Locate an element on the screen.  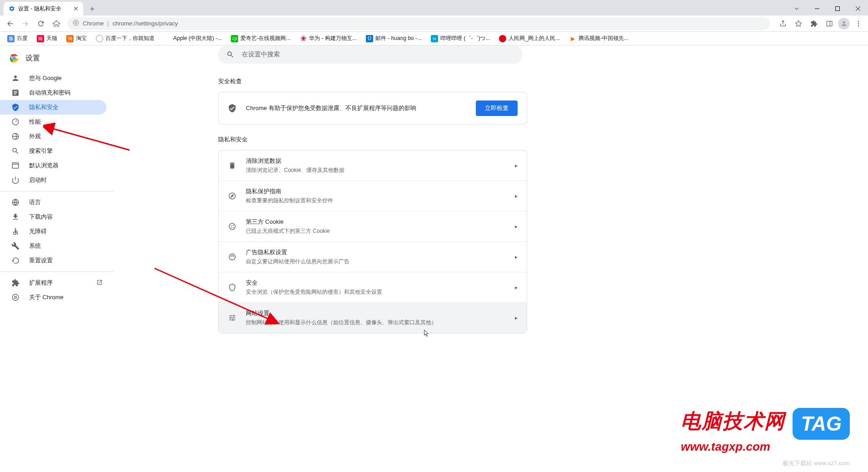
sidebar-divider is located at coordinates (57, 272).